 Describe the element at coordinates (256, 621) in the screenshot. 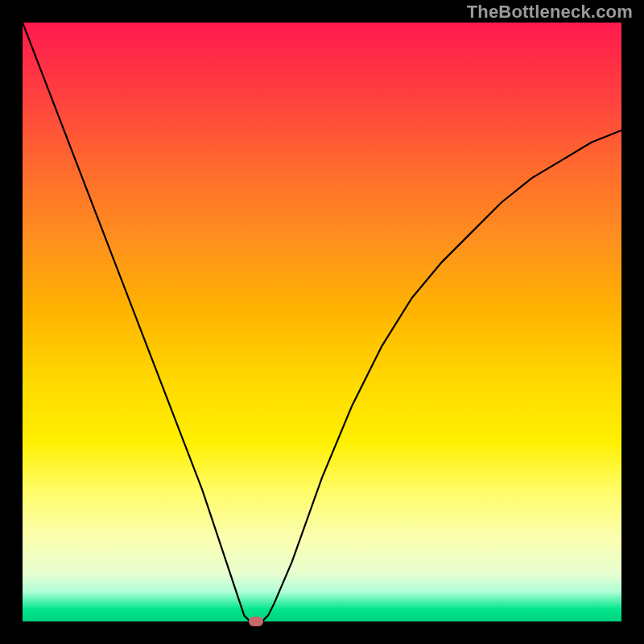

I see `optimal-point-marker` at that location.